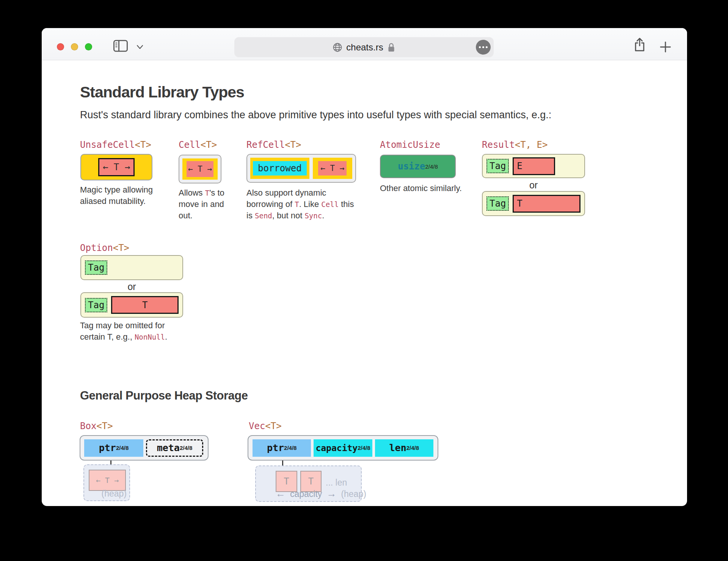 This screenshot has width=728, height=561. What do you see at coordinates (192, 193) in the screenshot?
I see `caption-text: Allows` at bounding box center [192, 193].